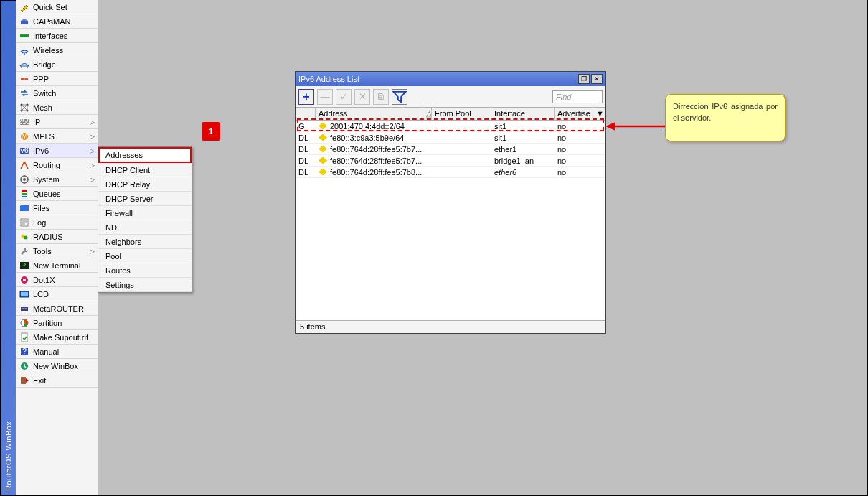  I want to click on submenu-item-nd: ND, so click(145, 228).